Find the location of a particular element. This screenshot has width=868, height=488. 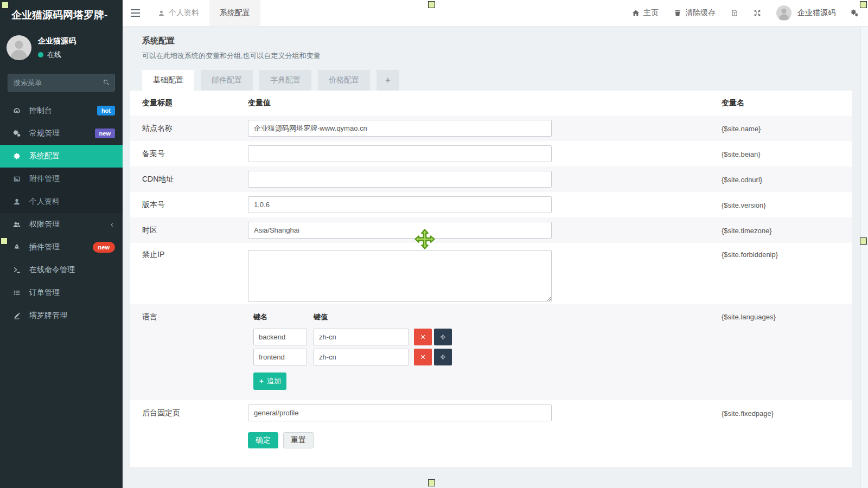

scrollbar-track is located at coordinates (864, 257).